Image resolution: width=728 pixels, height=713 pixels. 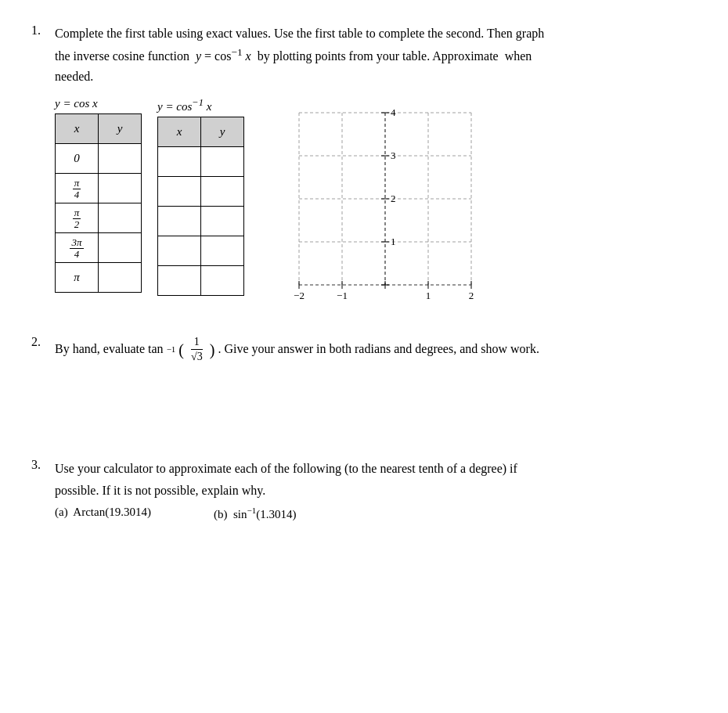 I want to click on table-row: π 2, so click(x=99, y=218).